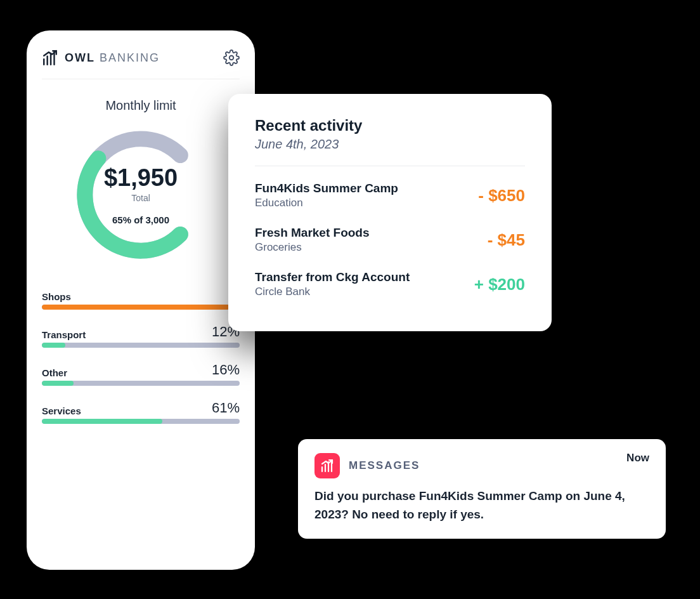  I want to click on category-row: Shops 9, so click(141, 298).